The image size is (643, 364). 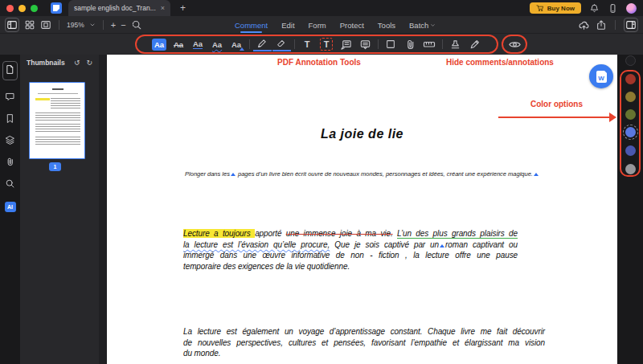 What do you see at coordinates (335, 25) in the screenshot?
I see `main-menu: Comment Edit Form Protect Tools Batch` at bounding box center [335, 25].